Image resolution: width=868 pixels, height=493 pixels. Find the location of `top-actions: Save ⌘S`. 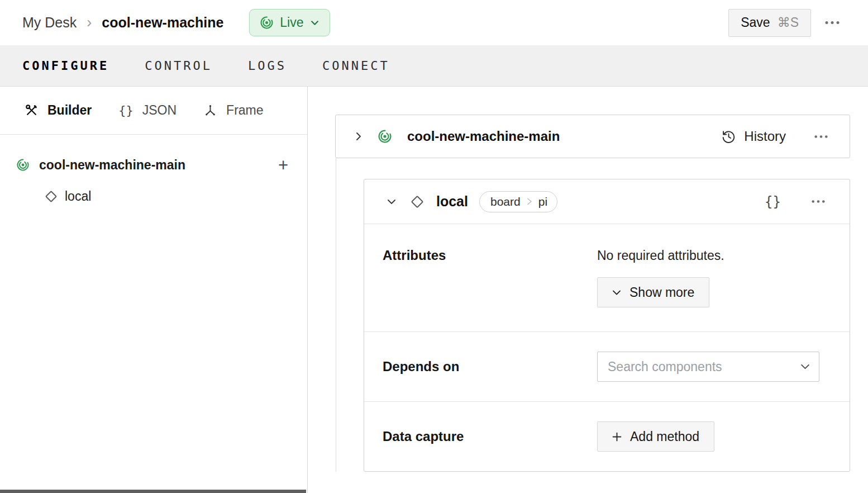

top-actions: Save ⌘S is located at coordinates (787, 23).